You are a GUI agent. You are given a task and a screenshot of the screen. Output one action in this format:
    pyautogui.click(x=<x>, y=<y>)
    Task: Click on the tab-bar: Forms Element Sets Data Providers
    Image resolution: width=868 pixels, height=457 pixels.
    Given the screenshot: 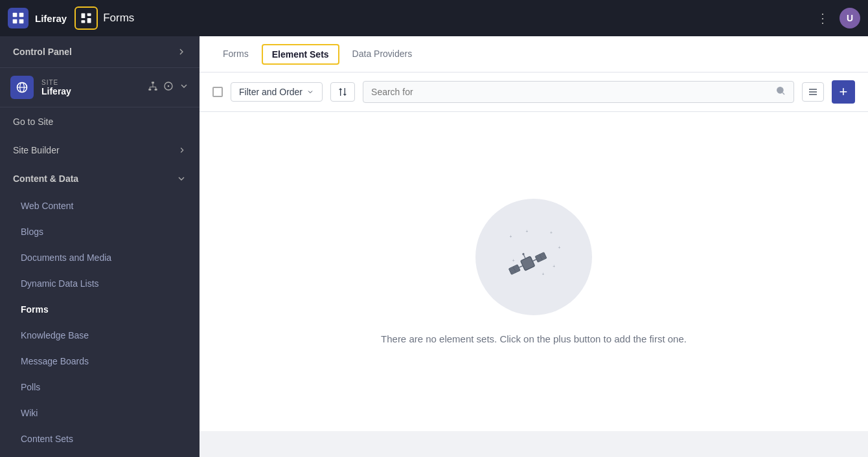 What is the action you would take?
    pyautogui.click(x=534, y=54)
    